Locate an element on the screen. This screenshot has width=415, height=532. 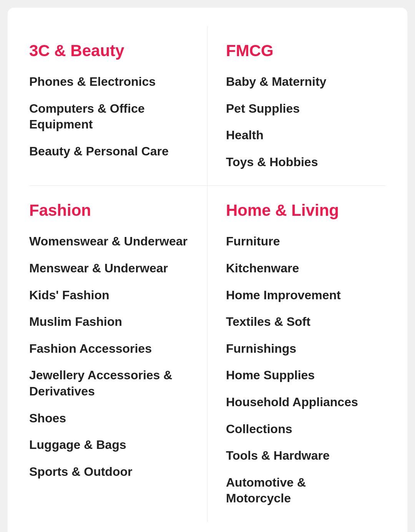
list-item: Furnishings is located at coordinates (300, 349).